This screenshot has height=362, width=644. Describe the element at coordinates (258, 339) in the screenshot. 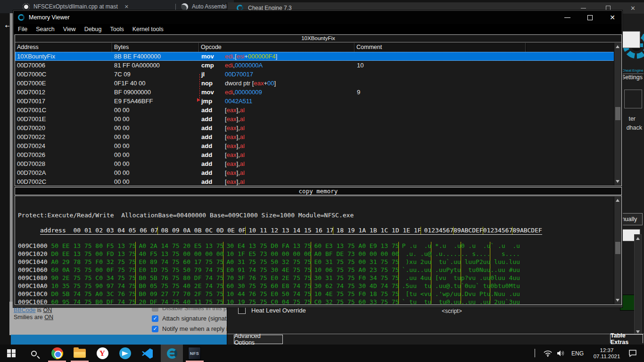

I see `advanced-options-button: Advanced Options` at that location.